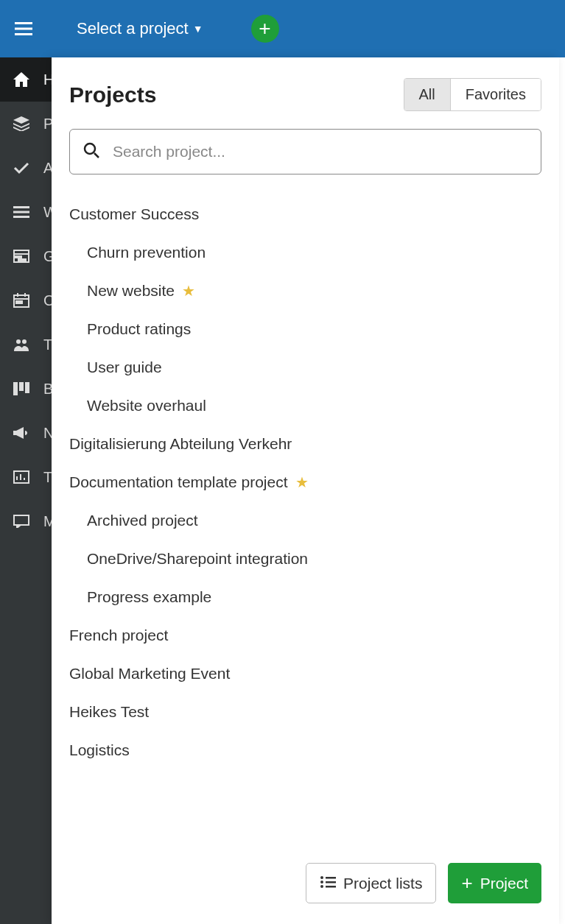 This screenshot has width=565, height=924. I want to click on sidebar: H P A W G C T B N T M, so click(26, 490).